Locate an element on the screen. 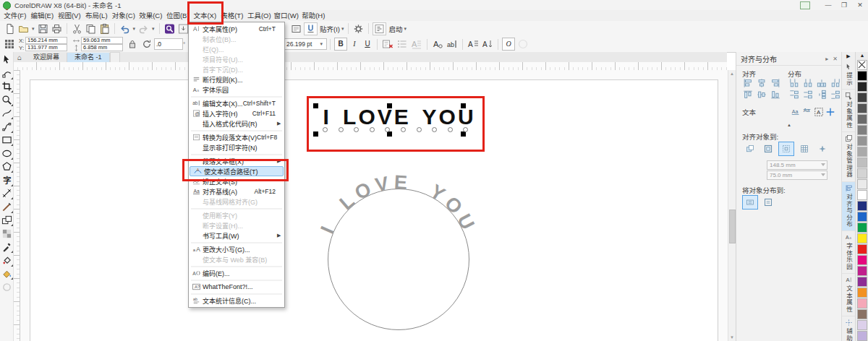 The height and width of the screenshot is (341, 868). bold-button: B is located at coordinates (341, 44).